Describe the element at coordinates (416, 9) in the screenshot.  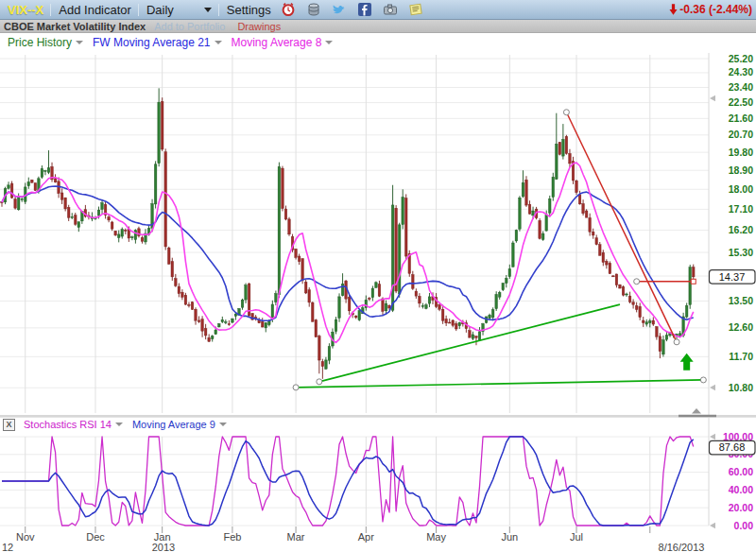
I see `notes-icon` at that location.